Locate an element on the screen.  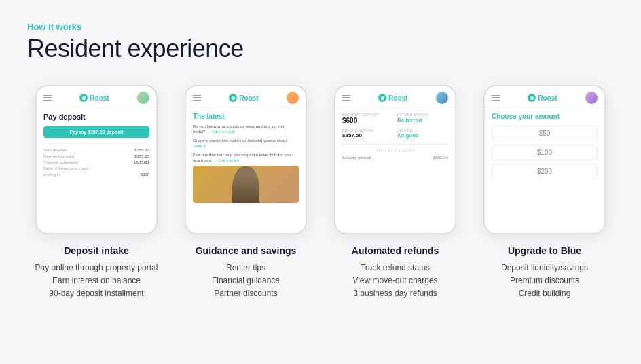
card-item-3-1: View move-out charges is located at coordinates (395, 281).